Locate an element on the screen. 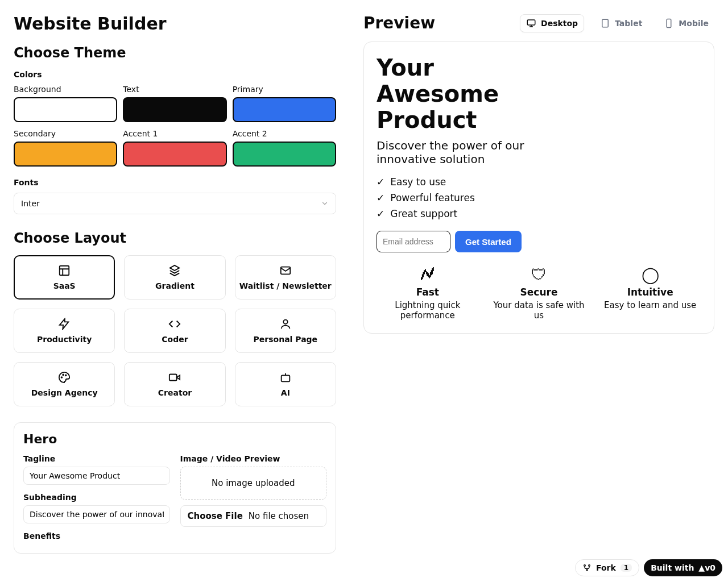  device-label: Tablet is located at coordinates (628, 23).